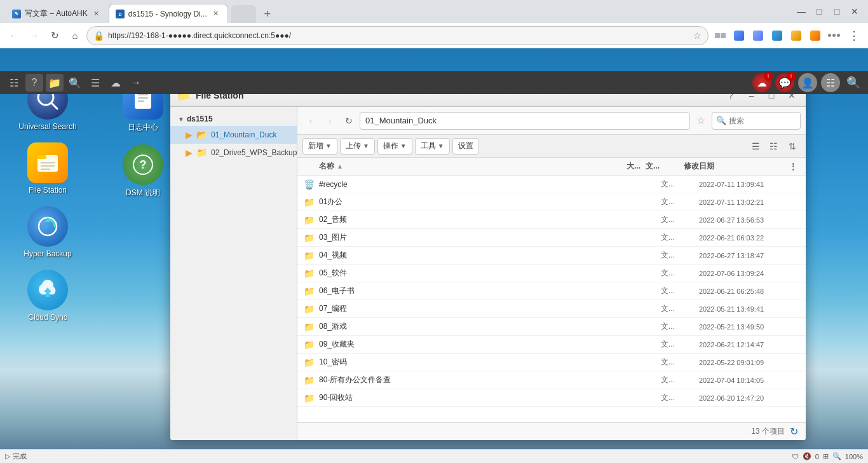  I want to click on hyper-backup-desktop-icon: Hyper Backup, so click(48, 232).